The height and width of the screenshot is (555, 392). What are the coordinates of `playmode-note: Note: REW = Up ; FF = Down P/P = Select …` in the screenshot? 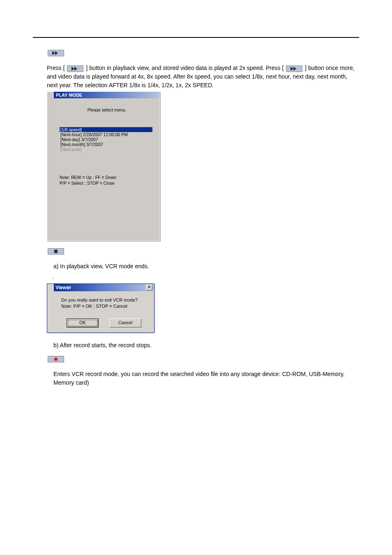 It's located at (107, 196).